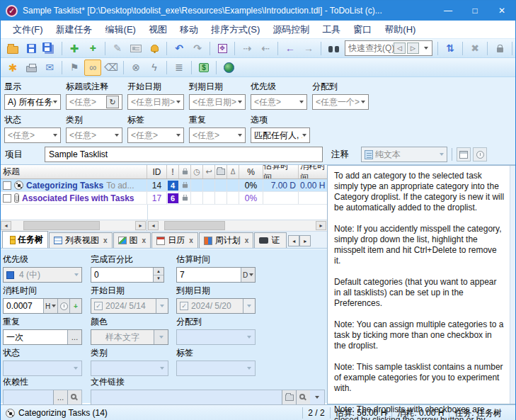 The image size is (516, 420). Describe the element at coordinates (500, 48) in the screenshot. I see `lock-button` at that location.